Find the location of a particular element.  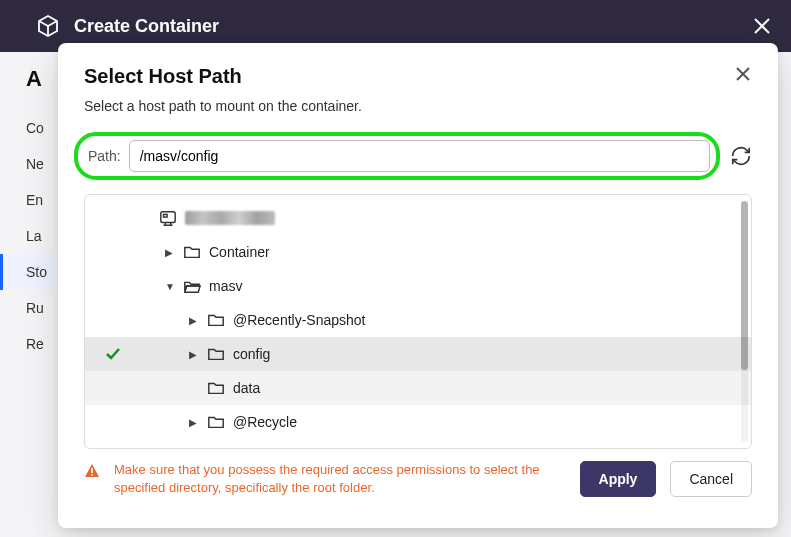

sidebar-item: En is located at coordinates (28, 200).